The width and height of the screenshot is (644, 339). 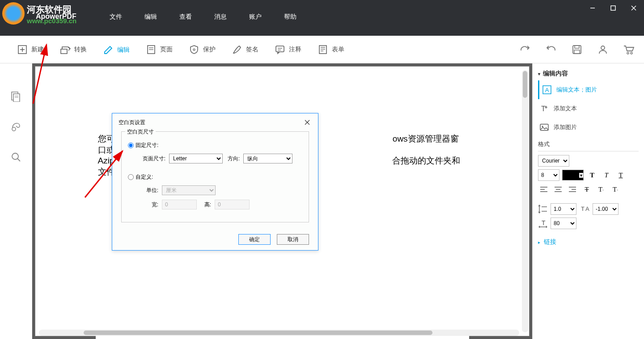 I want to click on panel-header-link: ▸ 链接, so click(x=589, y=242).